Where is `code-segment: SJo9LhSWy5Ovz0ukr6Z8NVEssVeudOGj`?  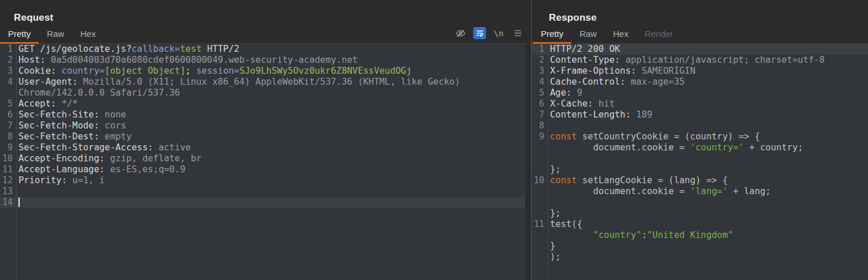 code-segment: SJo9LhSWy5Ovz0ukr6Z8NVEssVeudOGj is located at coordinates (326, 71).